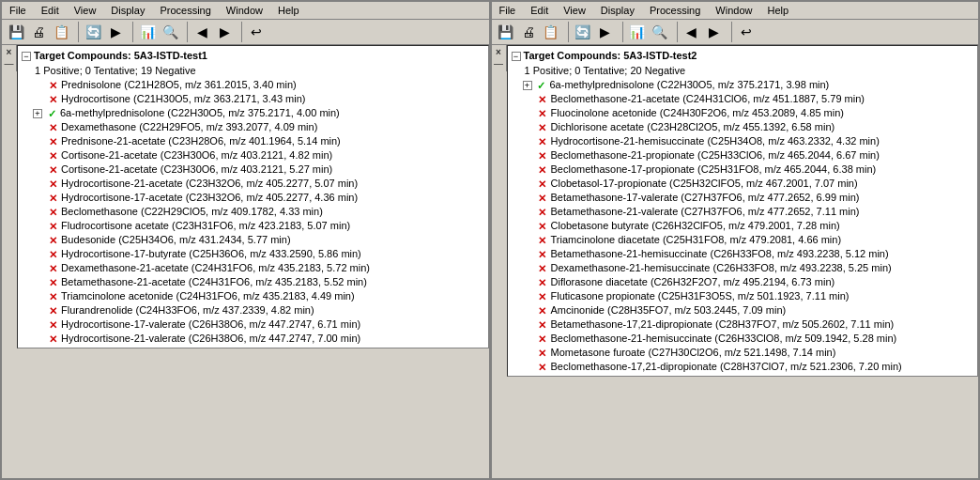 This screenshot has height=480, width=980. What do you see at coordinates (743, 269) in the screenshot?
I see `list-item: ✕Dexamethasone-21-hemisuccinate (C26H33F…` at bounding box center [743, 269].